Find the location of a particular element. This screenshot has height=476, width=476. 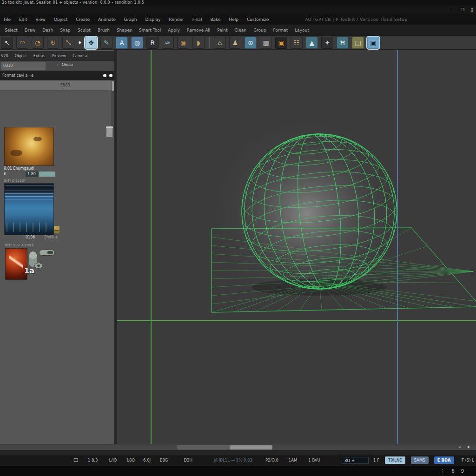

landscape-tool-button: ▲ is located at coordinates (312, 43).